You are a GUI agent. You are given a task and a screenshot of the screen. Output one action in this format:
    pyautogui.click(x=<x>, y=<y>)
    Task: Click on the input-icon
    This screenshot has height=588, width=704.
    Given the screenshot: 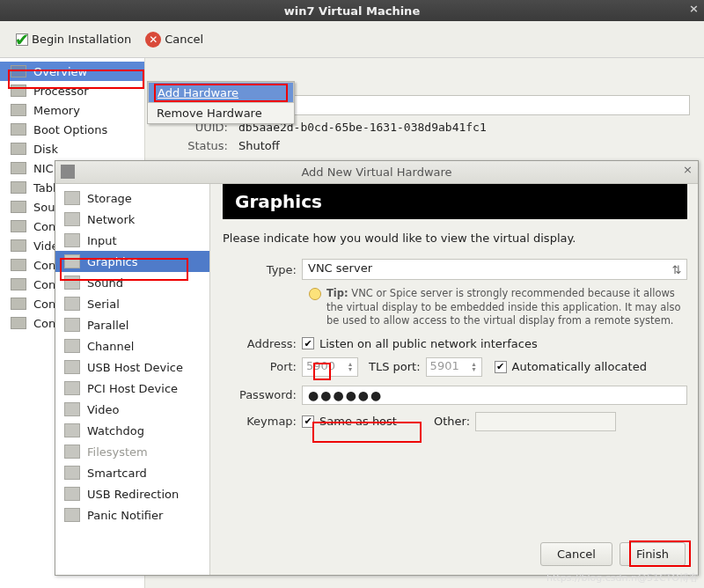 What is the action you would take?
    pyautogui.click(x=72, y=240)
    